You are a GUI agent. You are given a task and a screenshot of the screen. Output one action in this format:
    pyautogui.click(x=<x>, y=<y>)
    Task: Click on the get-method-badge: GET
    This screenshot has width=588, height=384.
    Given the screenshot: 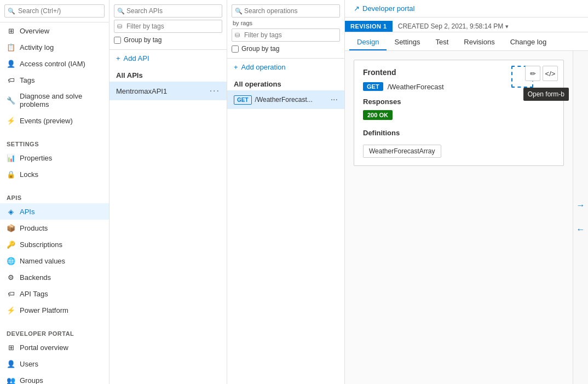 What is the action you would take?
    pyautogui.click(x=243, y=100)
    